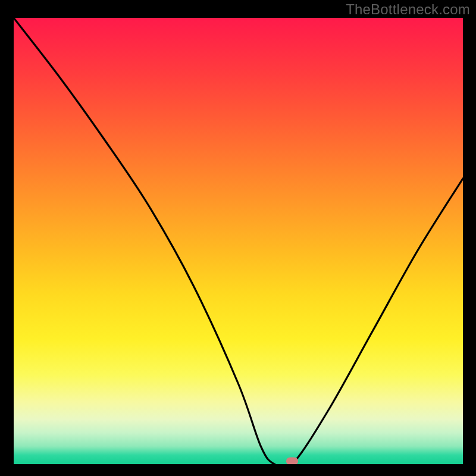  Describe the element at coordinates (292, 461) in the screenshot. I see `optimum-marker` at that location.